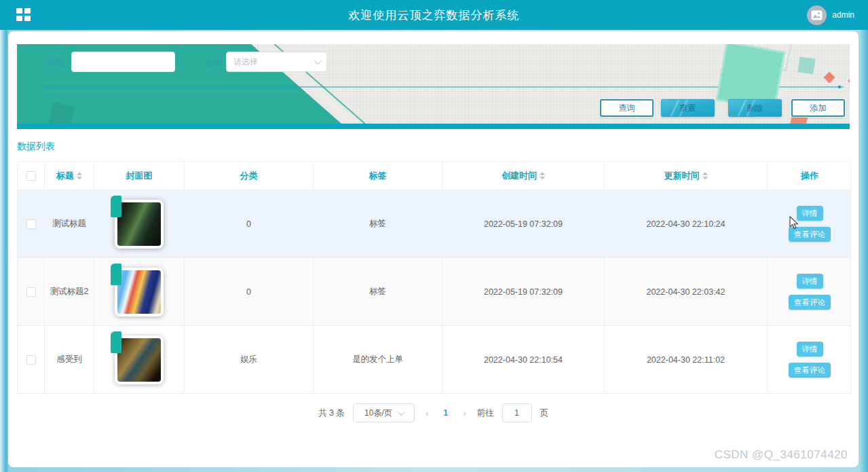 The height and width of the screenshot is (472, 868). I want to click on delete-button: 删除, so click(755, 108).